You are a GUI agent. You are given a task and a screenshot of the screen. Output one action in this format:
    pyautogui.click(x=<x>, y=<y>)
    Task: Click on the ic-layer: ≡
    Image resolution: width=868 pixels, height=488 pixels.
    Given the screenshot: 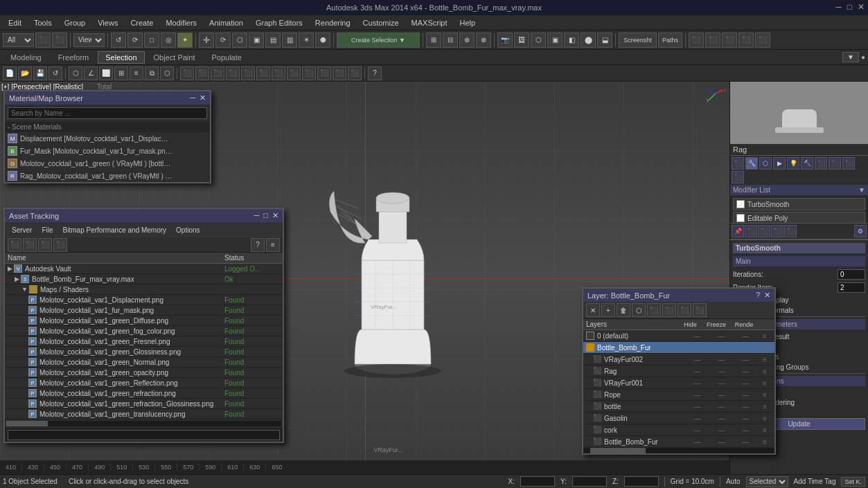 What is the action you would take?
    pyautogui.click(x=136, y=73)
    